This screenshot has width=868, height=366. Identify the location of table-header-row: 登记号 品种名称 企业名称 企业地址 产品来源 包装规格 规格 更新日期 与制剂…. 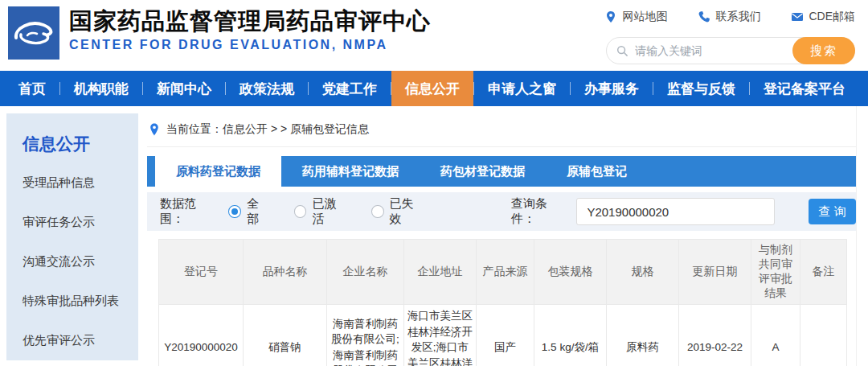
(503, 272).